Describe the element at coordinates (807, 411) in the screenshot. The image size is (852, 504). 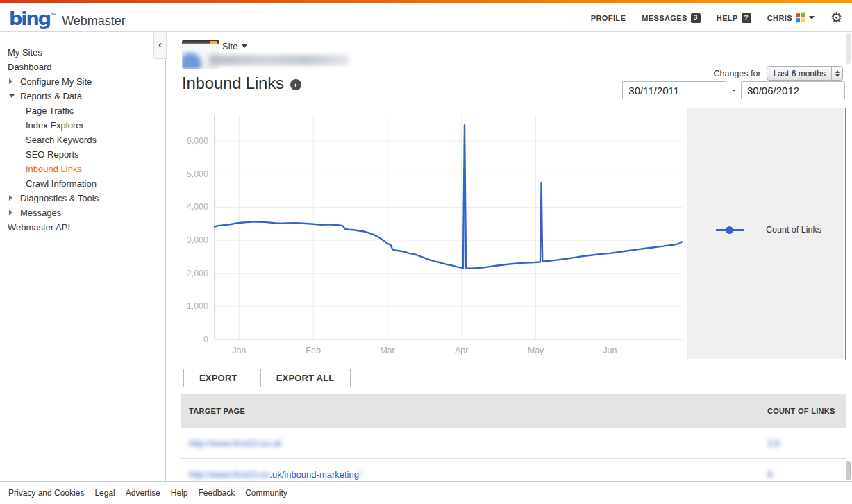
I see `column-header-count-of-links: COUNT OF LINKS` at that location.